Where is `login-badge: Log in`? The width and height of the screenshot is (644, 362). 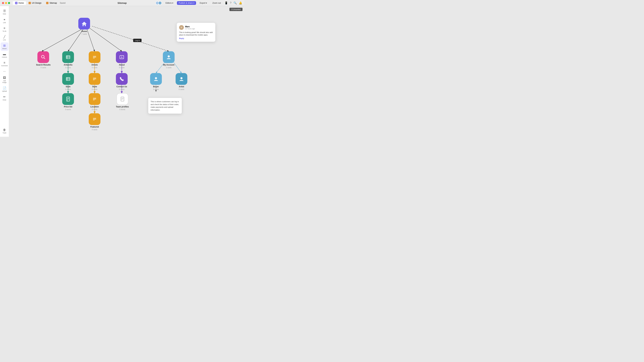 login-badge: Log in is located at coordinates (138, 40).